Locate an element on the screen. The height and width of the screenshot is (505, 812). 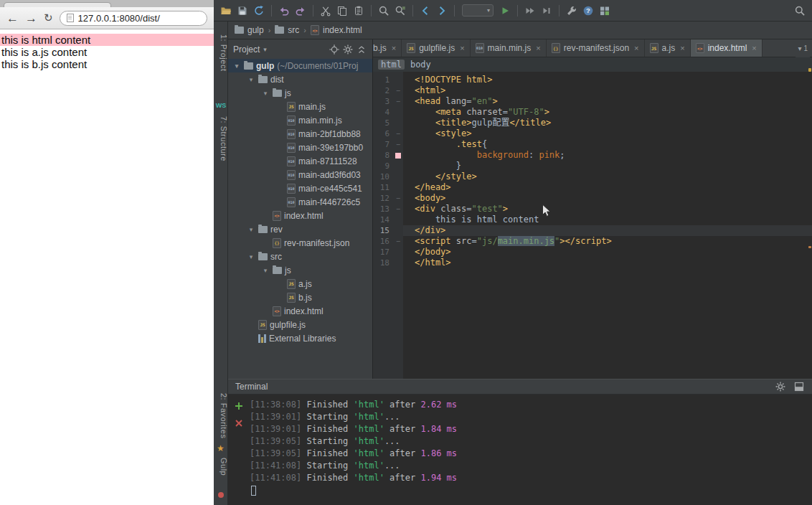
fast-forward-icon is located at coordinates (530, 11).